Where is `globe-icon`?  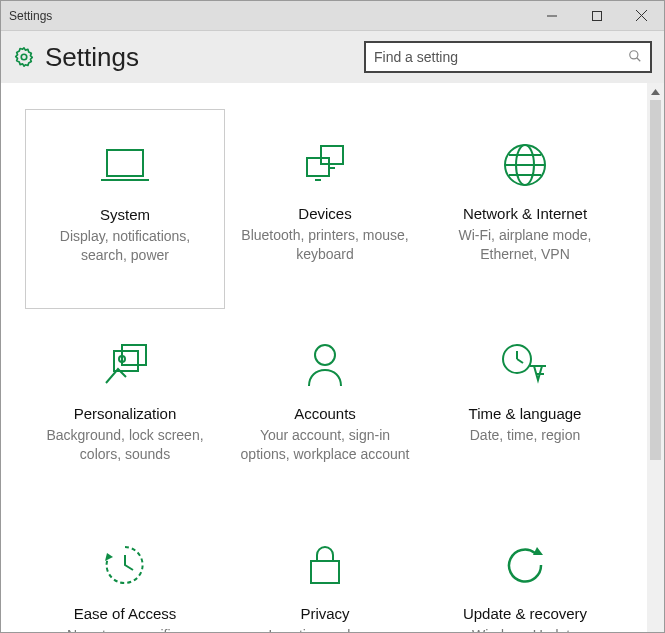 globe-icon is located at coordinates (525, 165).